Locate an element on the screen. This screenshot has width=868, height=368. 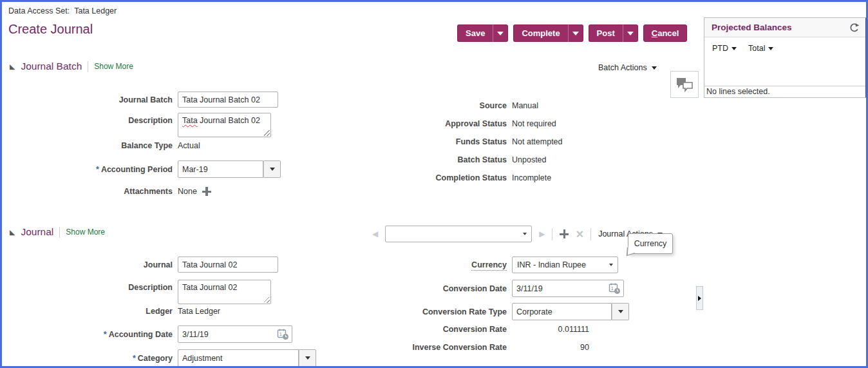
balance-type-field-row: Balance Type Actual is located at coordinates (106, 146).